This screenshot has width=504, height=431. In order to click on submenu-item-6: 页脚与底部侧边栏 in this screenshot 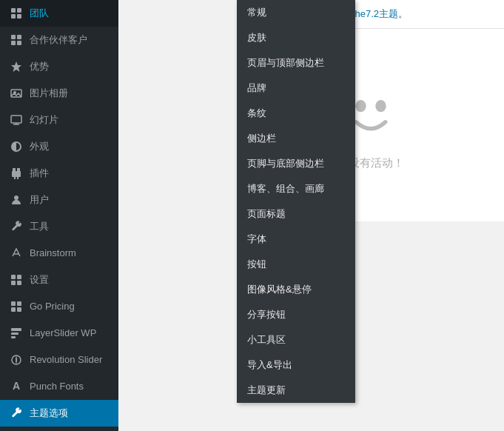, I will do `click(296, 164)`.